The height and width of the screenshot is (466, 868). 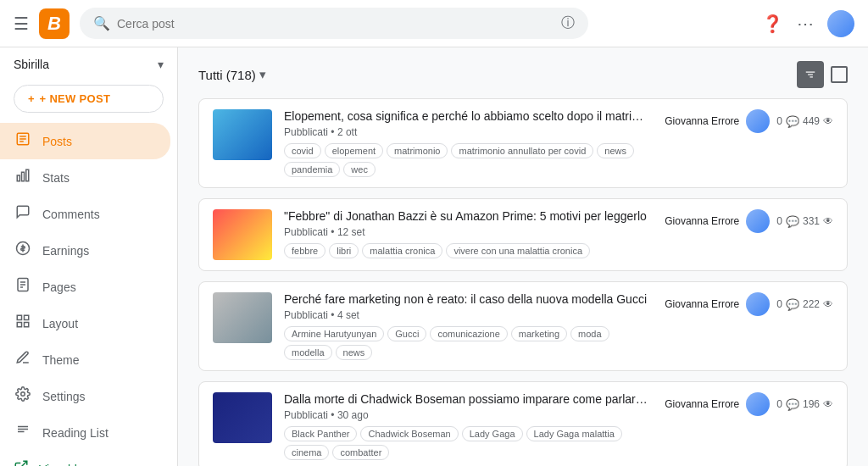 What do you see at coordinates (85, 141) in the screenshot?
I see `sidebar-item-posts: Posts` at bounding box center [85, 141].